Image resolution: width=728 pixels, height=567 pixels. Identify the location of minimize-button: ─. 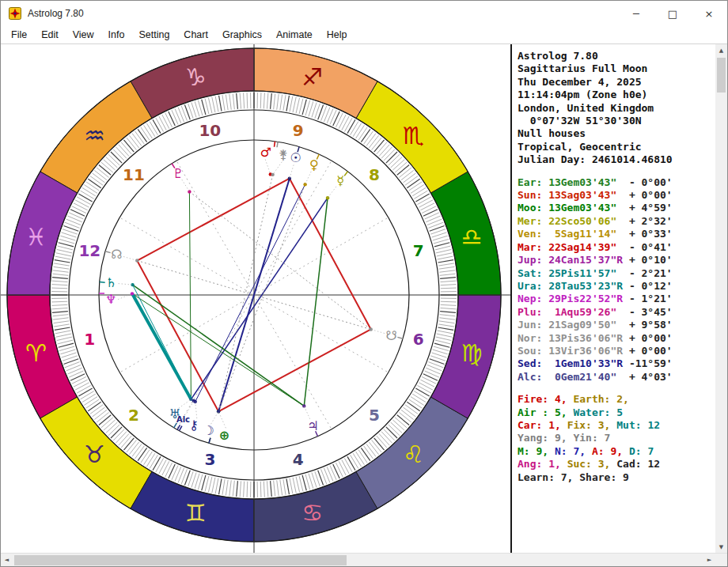
(636, 13).